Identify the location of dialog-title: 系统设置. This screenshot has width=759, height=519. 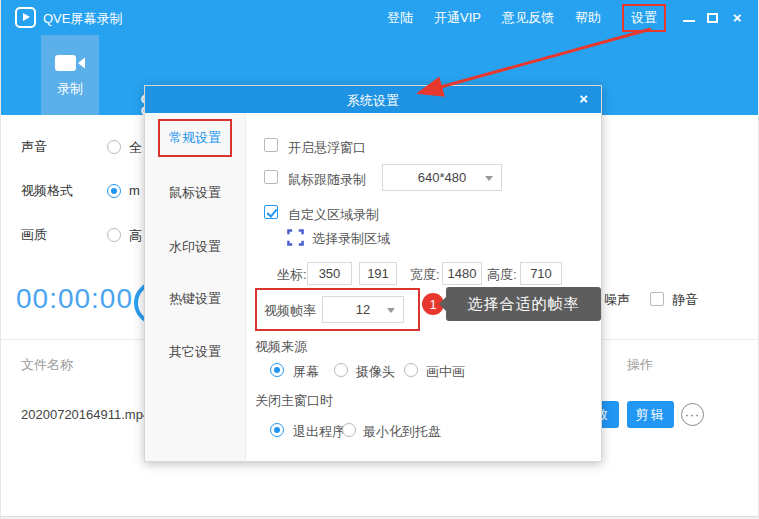
(373, 101).